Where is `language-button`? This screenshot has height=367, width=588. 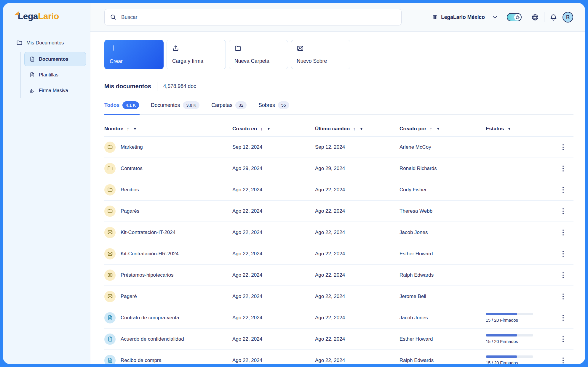
language-button is located at coordinates (535, 17).